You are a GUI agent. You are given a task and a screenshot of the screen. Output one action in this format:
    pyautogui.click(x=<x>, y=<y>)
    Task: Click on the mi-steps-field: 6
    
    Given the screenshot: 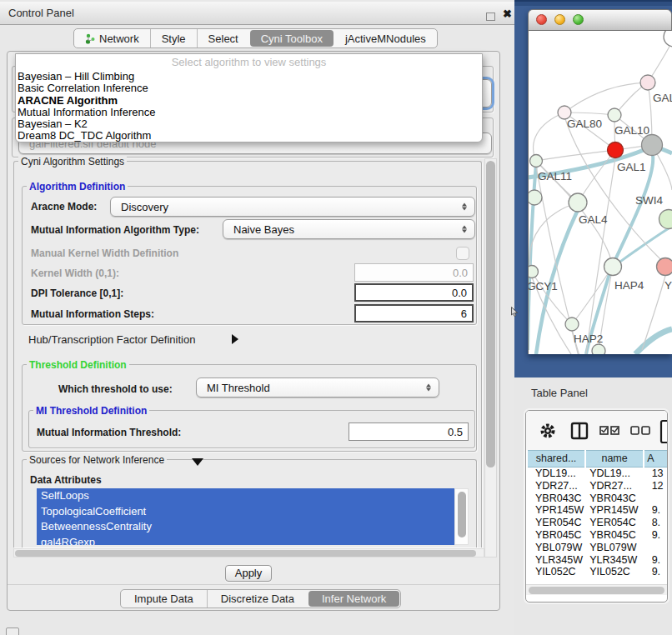 What is the action you would take?
    pyautogui.click(x=414, y=313)
    